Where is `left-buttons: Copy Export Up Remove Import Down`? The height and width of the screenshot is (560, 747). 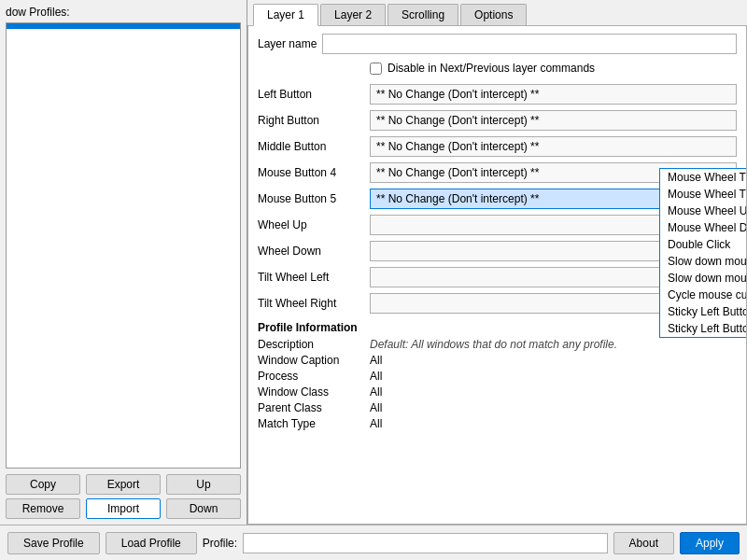
left-buttons: Copy Export Up Remove Import Down is located at coordinates (123, 497).